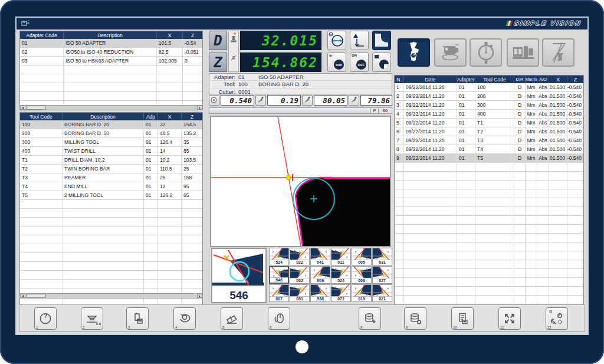  I want to click on selected-image-preview: 546, so click(239, 276).